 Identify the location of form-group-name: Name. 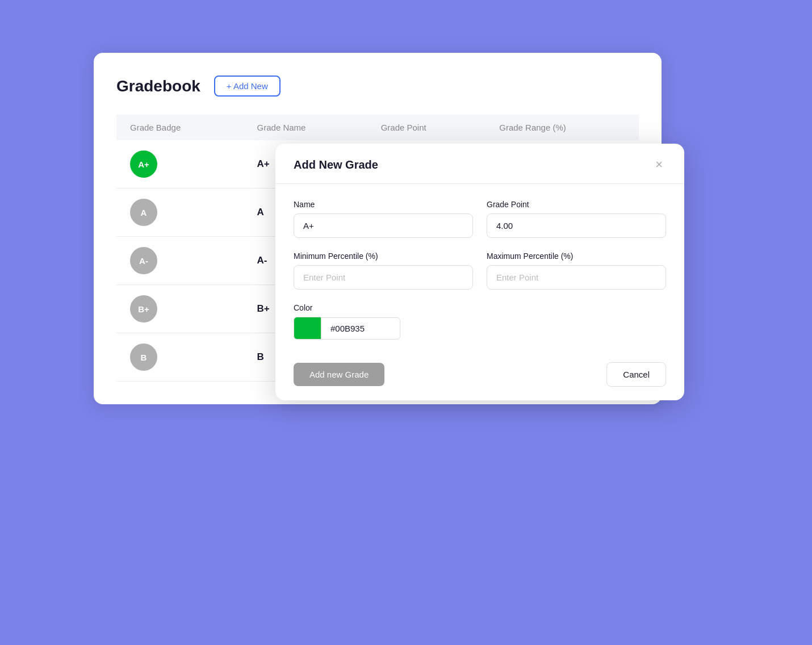
(383, 219).